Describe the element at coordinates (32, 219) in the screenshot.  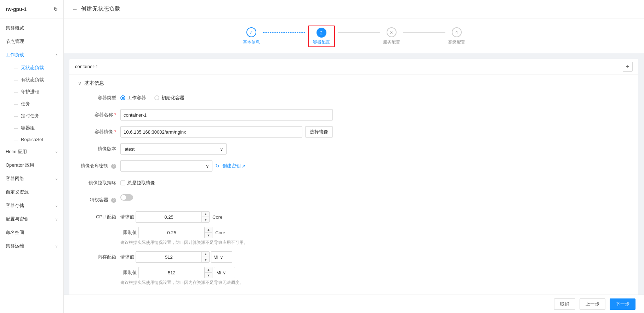
I see `sidebar-item-config-secret: 配置与密钥 ∨` at that location.